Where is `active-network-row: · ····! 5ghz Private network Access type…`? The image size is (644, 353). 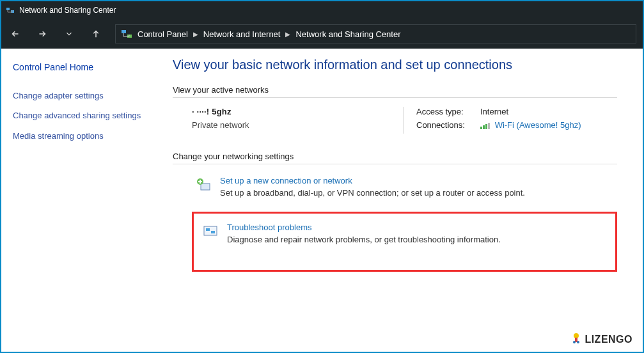 active-network-row: · ····! 5ghz Private network Access type… is located at coordinates (395, 120).